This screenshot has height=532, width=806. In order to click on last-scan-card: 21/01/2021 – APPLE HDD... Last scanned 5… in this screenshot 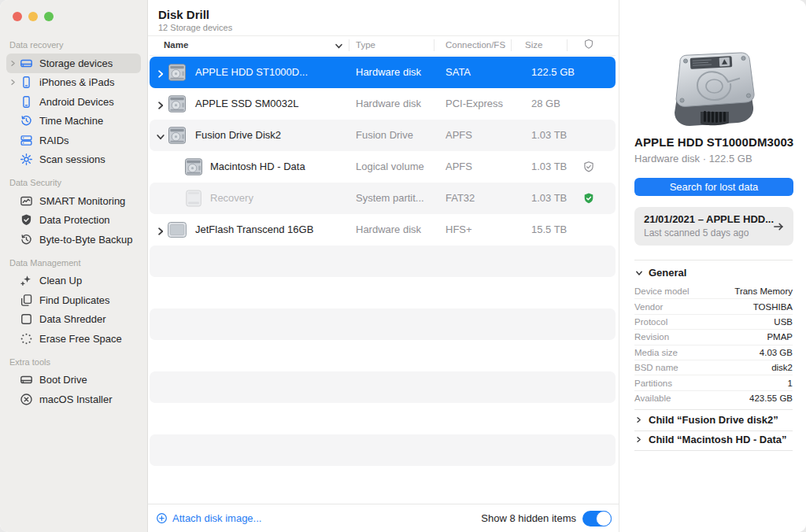, I will do `click(714, 227)`.